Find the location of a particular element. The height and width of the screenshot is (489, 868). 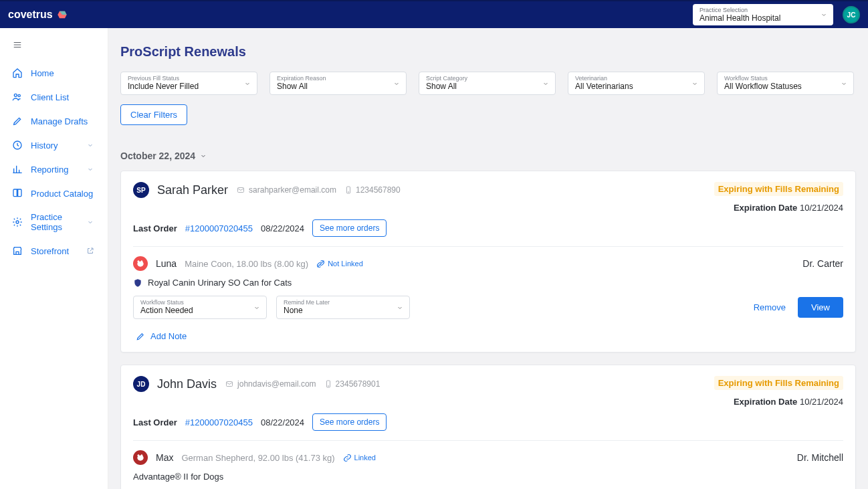

nav-reporting: Reporting is located at coordinates (53, 169).